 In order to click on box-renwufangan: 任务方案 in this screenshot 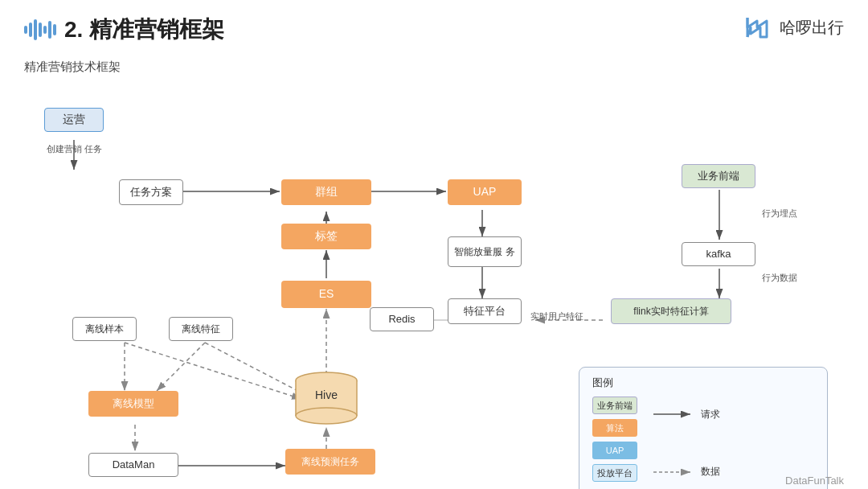, I will do `click(151, 192)`.